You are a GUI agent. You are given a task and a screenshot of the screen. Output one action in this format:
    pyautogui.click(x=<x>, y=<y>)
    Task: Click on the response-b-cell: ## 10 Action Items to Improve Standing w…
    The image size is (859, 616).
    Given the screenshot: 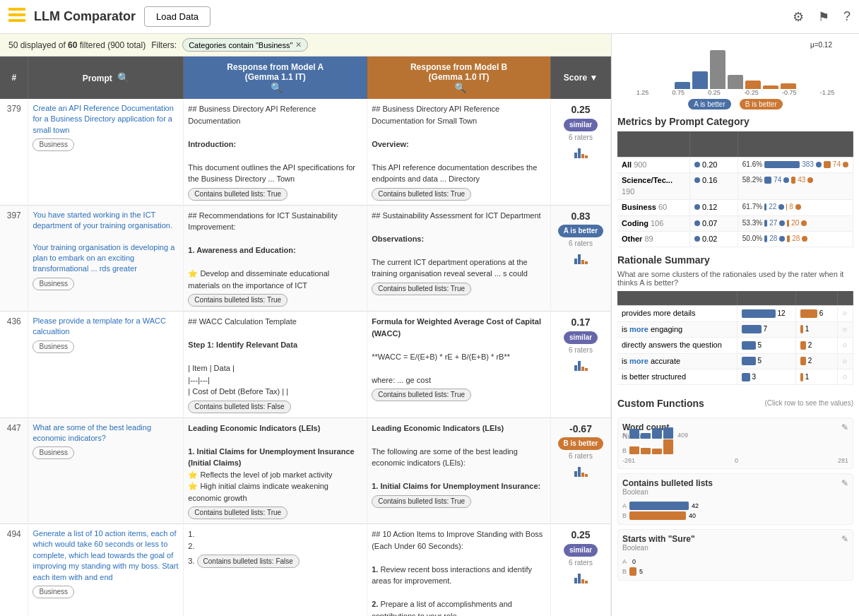 What is the action you would take?
    pyautogui.click(x=459, y=571)
    